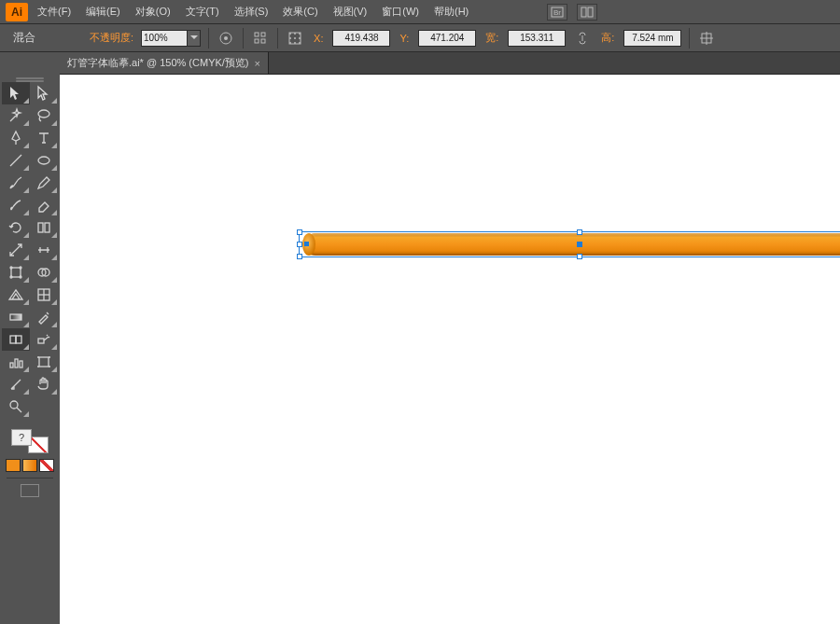  I want to click on document-tab-title: 灯管字体临摹.ai* @ 150% (CMYK/预览), so click(159, 63).